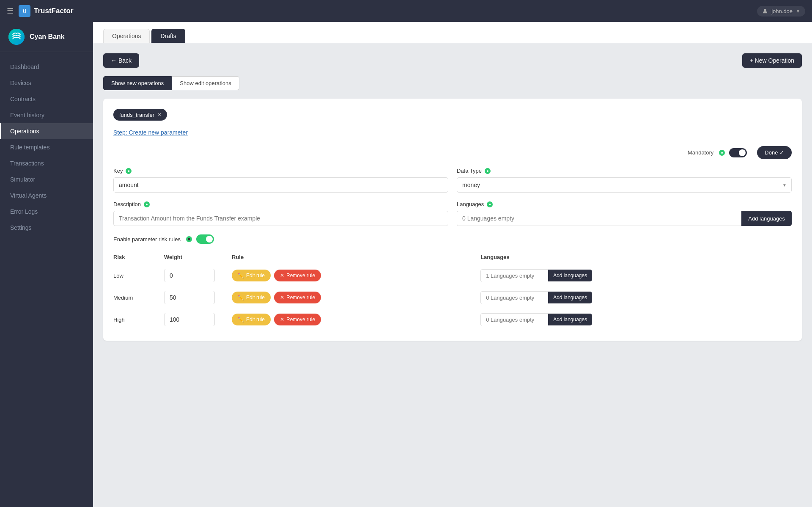 Image resolution: width=812 pixels, height=507 pixels. What do you see at coordinates (189, 298) in the screenshot?
I see `weight-input-medium` at bounding box center [189, 298].